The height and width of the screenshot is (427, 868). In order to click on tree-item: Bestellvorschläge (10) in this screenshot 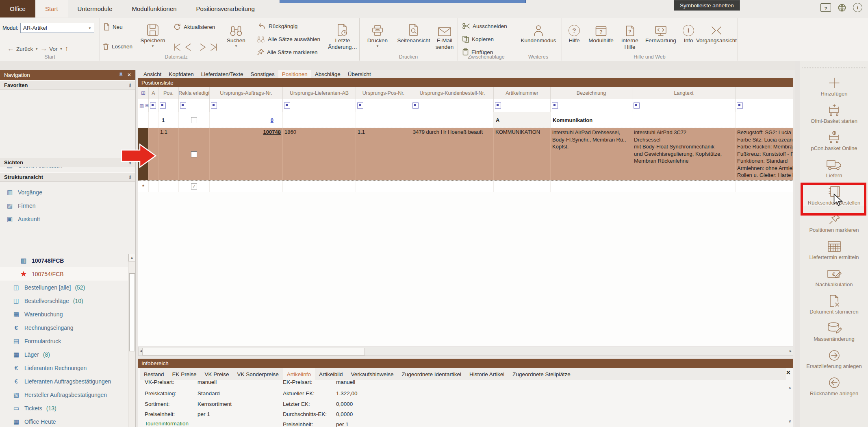, I will do `click(64, 301)`.